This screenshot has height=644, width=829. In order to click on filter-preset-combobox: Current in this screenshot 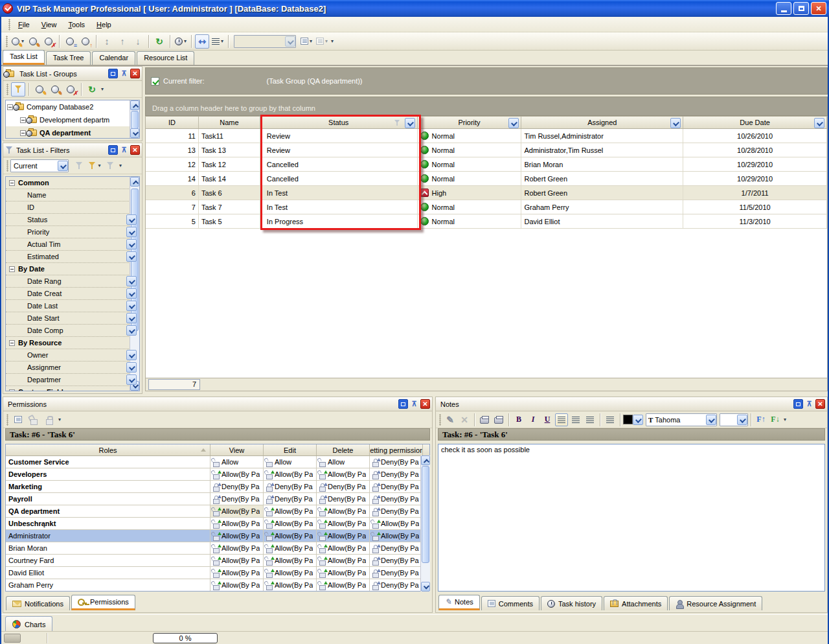, I will do `click(40, 166)`.